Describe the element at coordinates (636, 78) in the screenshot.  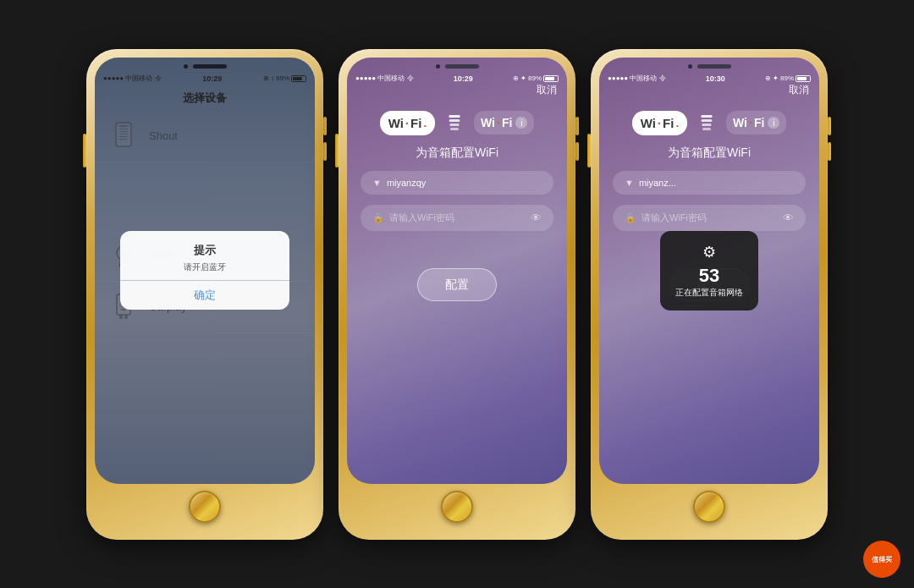
I see `carrier-3: ●●●●● 中国移动 令` at that location.